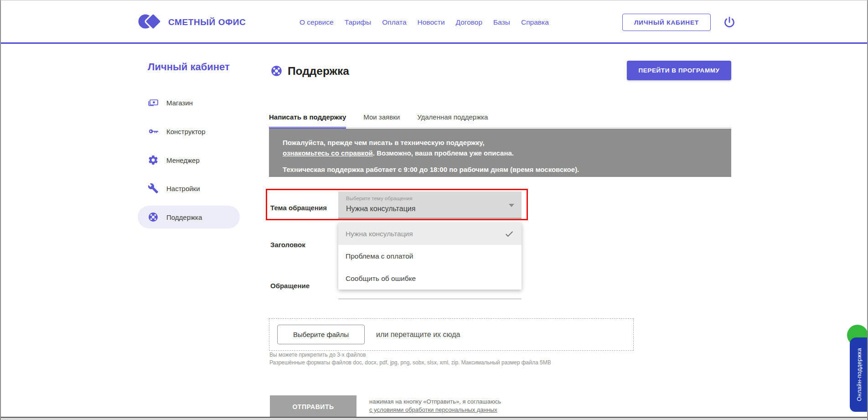 The width and height of the screenshot is (868, 420). What do you see at coordinates (430, 205) in the screenshot?
I see `topic-select: Выберите тему обращения Нужна консультац…` at bounding box center [430, 205].